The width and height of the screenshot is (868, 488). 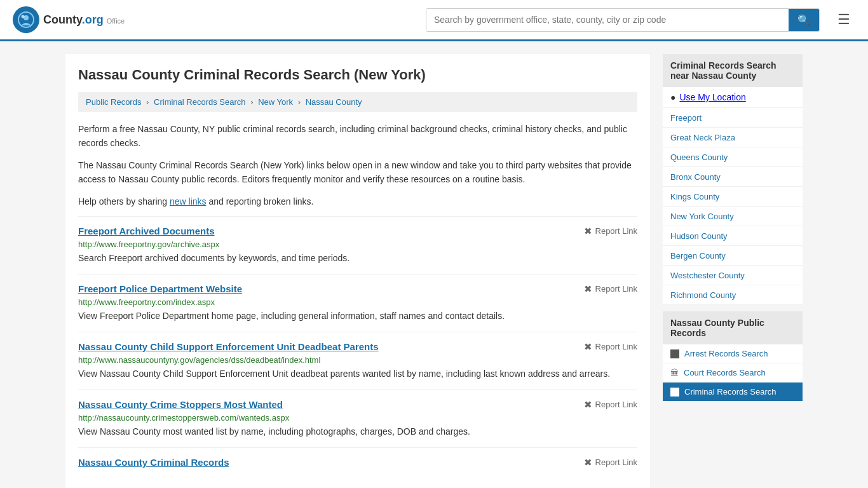 I want to click on badge-icon, so click(x=675, y=392).